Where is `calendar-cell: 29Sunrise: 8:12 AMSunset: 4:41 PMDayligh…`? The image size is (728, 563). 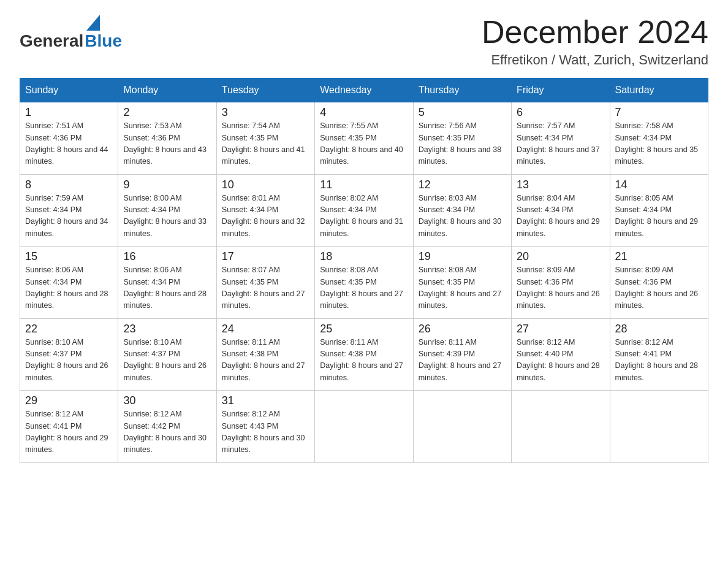
calendar-cell: 29Sunrise: 8:12 AMSunset: 4:41 PMDayligh… is located at coordinates (69, 427).